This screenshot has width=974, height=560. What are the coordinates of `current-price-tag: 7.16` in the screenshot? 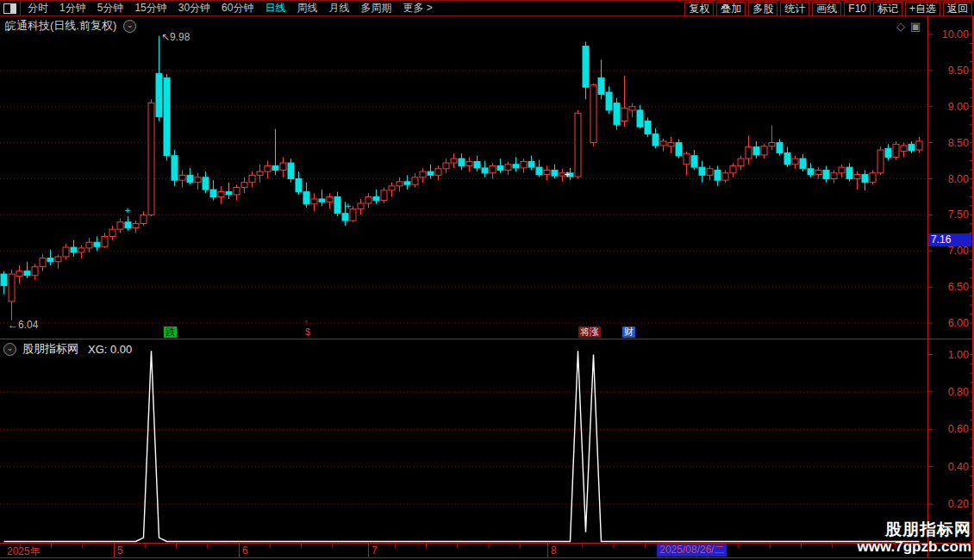 It's located at (950, 240).